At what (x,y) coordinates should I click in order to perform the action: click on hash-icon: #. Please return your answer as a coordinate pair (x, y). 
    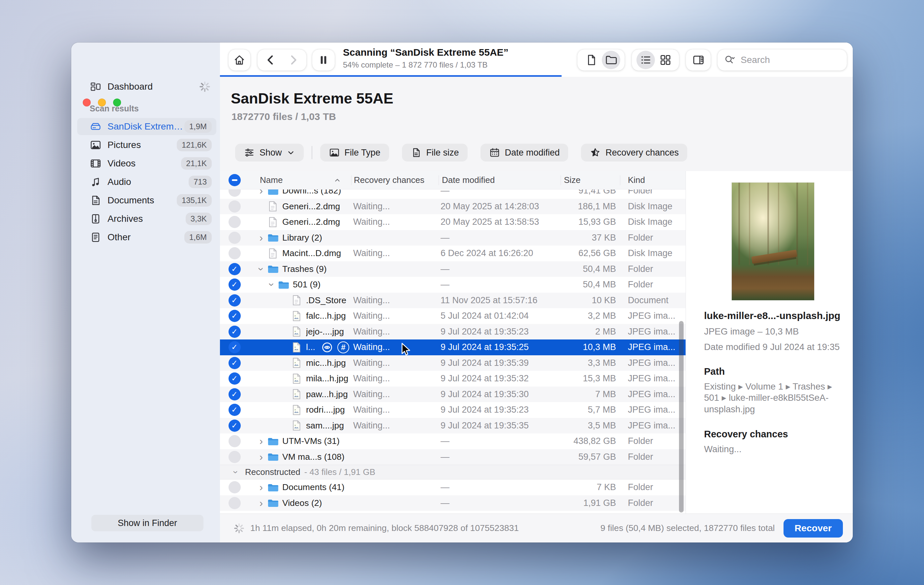
    Looking at the image, I should click on (343, 348).